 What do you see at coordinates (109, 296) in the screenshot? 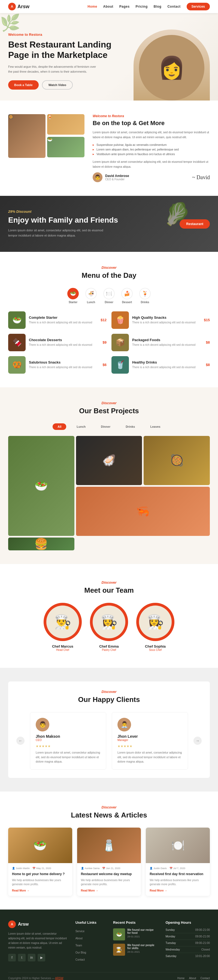
I see `menu-tab-dinner: 🍽️ Dinner` at bounding box center [109, 296].